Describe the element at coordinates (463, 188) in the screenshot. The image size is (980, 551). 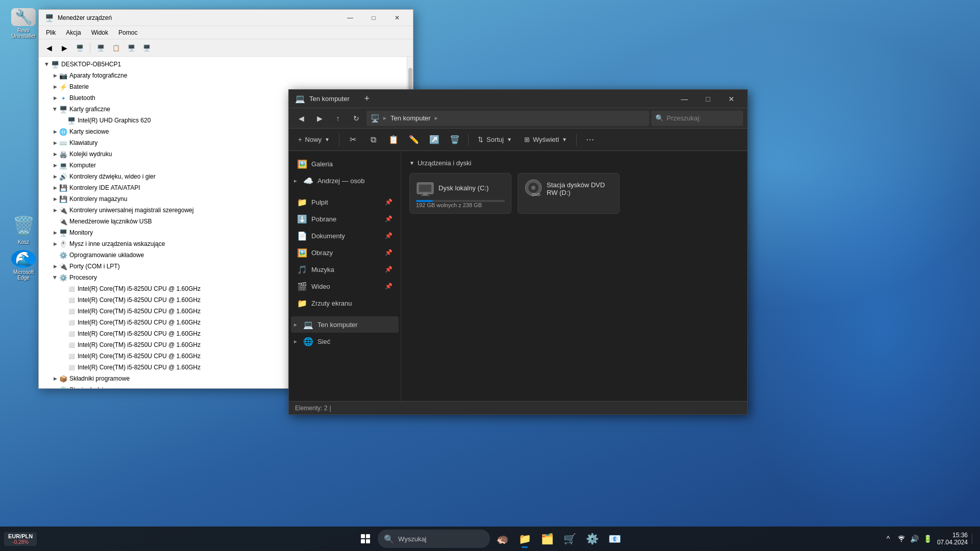
I see `drive-c-name: Dysk lokalny (C:)` at that location.